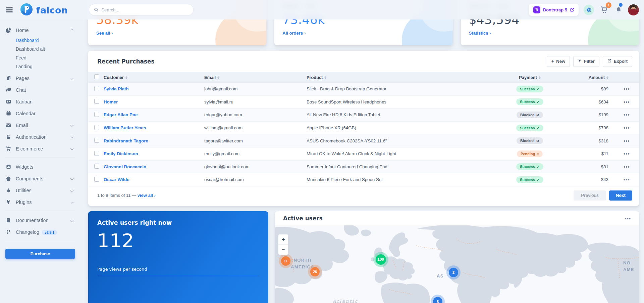 This screenshot has width=644, height=303. I want to click on cart-button: 1, so click(604, 10).